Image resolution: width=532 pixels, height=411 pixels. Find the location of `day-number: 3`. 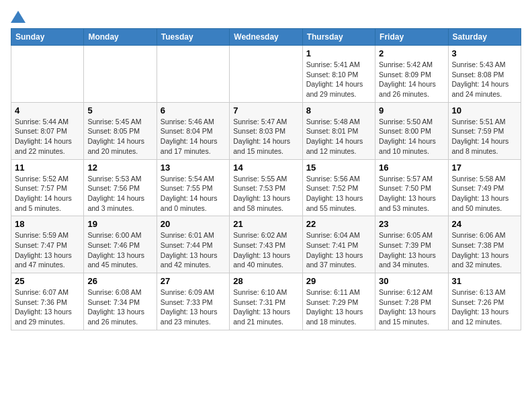

day-number: 3 is located at coordinates (485, 54).